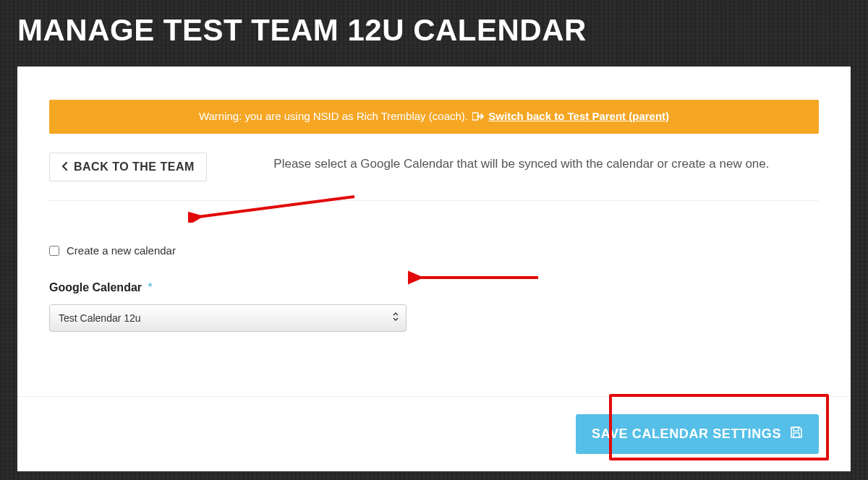 Image resolution: width=868 pixels, height=480 pixels. I want to click on back-button-label: BACK TO THE TEAM, so click(135, 167).